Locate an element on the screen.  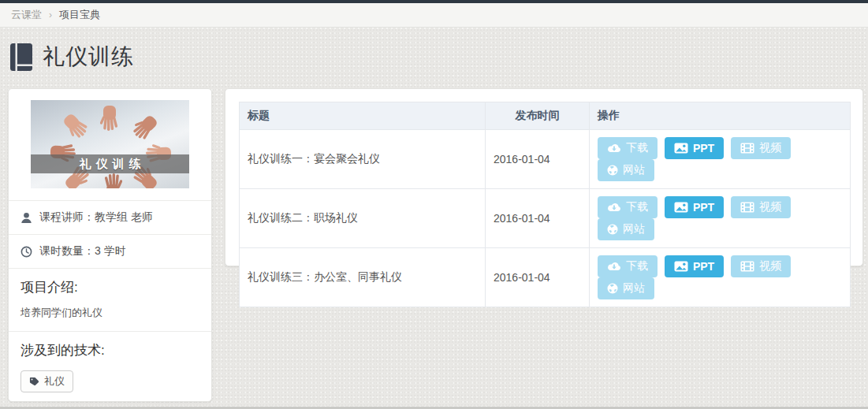
tech-section: 涉及到的技术: 礼仪 is located at coordinates (110, 367).